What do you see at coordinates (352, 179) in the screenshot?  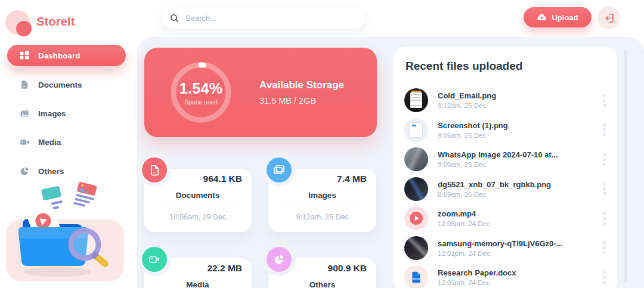 I see `images-size: 7.4 MB` at bounding box center [352, 179].